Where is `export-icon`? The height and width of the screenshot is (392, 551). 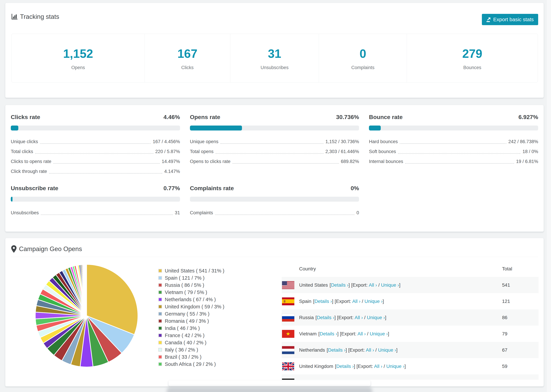
export-icon is located at coordinates (488, 19).